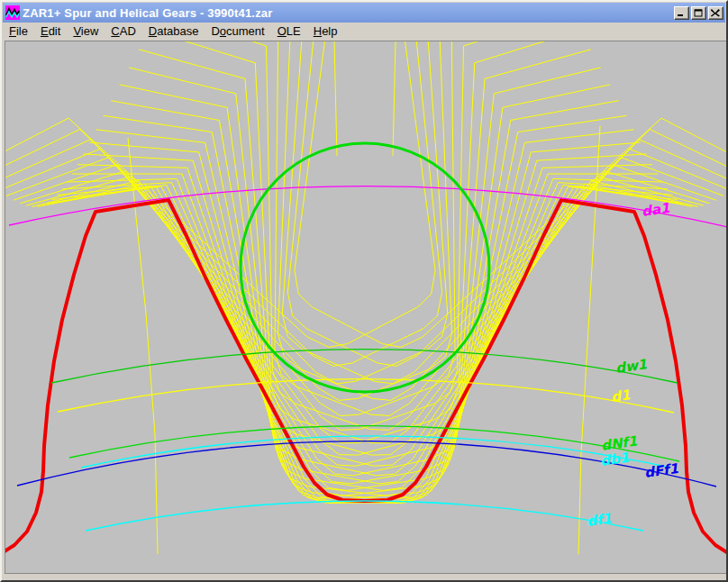 The width and height of the screenshot is (728, 582). Describe the element at coordinates (348, 13) in the screenshot. I see `window-title: ZAR1+ Spur and Helical Gears - 3990t41.z…` at that location.